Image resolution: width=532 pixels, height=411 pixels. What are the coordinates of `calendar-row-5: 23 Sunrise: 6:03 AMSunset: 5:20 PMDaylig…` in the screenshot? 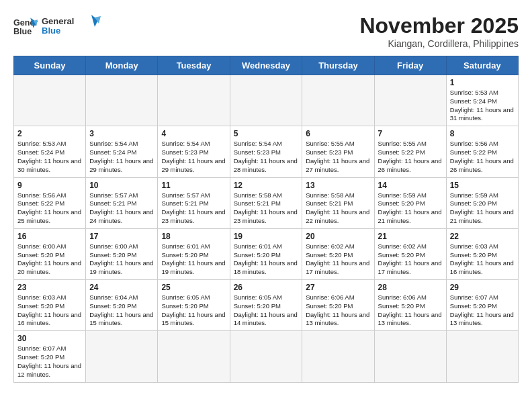 It's located at (266, 306).